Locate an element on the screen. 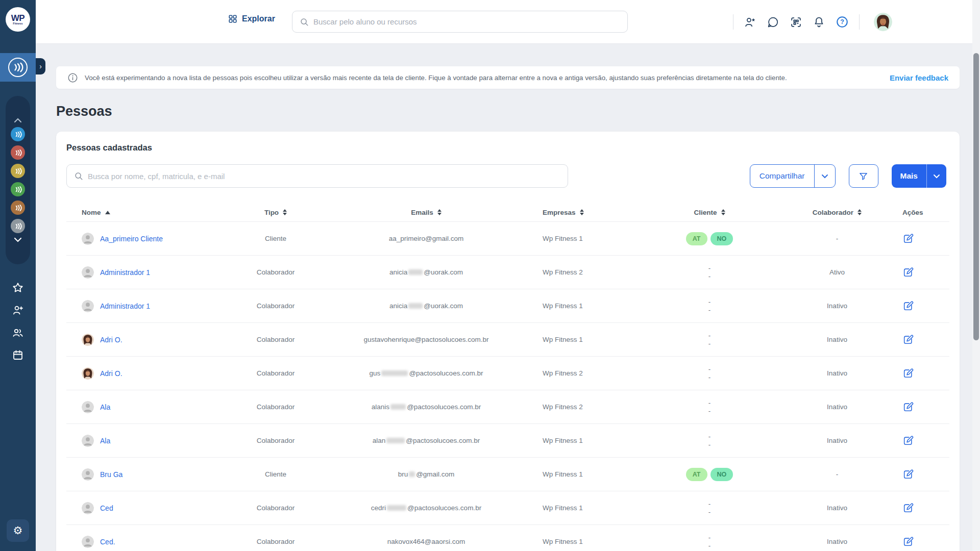  more-chevron-down-icon is located at coordinates (936, 176).